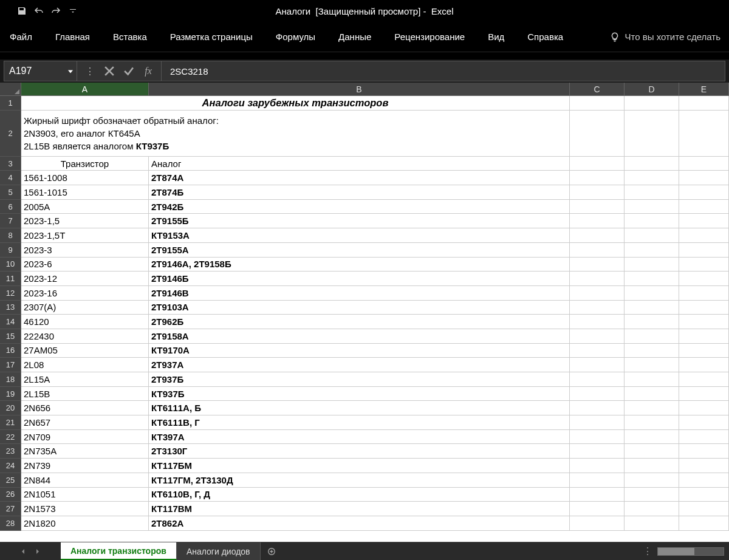  I want to click on cell-transistor: 2L15B, so click(85, 394).